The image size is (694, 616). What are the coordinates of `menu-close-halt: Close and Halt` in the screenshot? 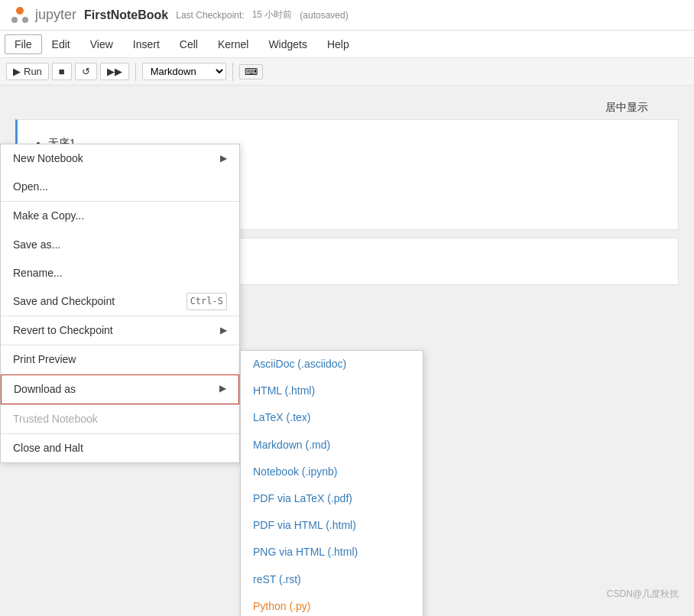 It's located at (120, 448).